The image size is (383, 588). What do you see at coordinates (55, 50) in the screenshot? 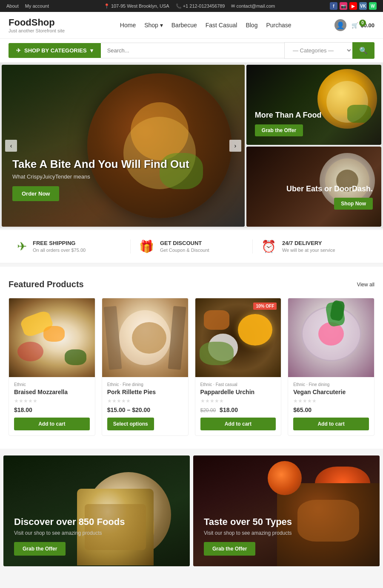
I see `shop-by-cat-label: SHOP BY CATEGORIES` at bounding box center [55, 50].